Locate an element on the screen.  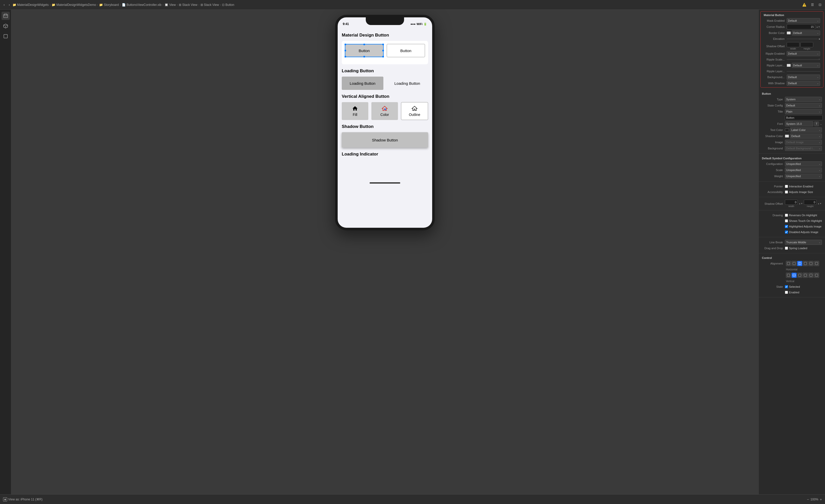
zoom-in-button: + is located at coordinates (821, 499).